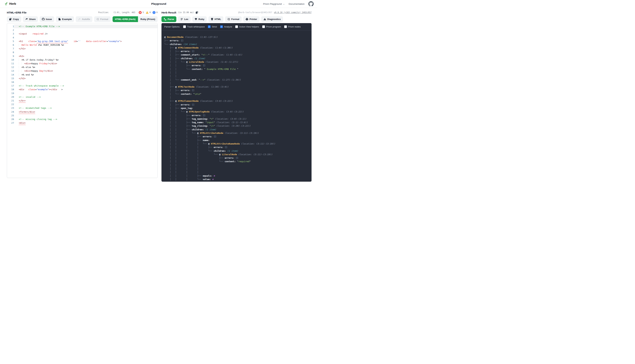 The width and height of the screenshot is (635, 364). I want to click on code-line: 1<!-- Example HTML+ERB File -->, so click(82, 26).